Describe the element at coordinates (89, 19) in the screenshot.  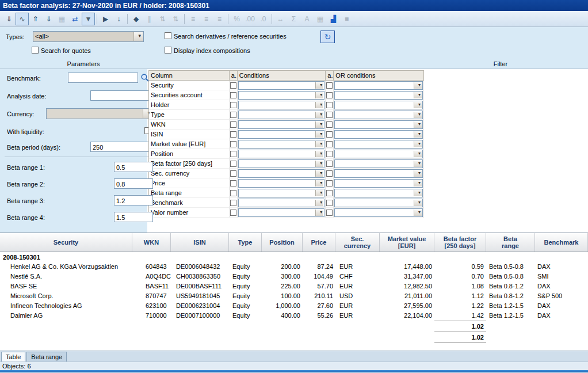
I see `filter-icon: ▼` at that location.